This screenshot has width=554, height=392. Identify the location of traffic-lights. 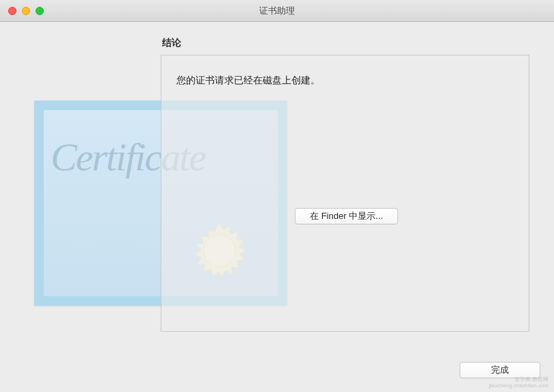
(22, 11).